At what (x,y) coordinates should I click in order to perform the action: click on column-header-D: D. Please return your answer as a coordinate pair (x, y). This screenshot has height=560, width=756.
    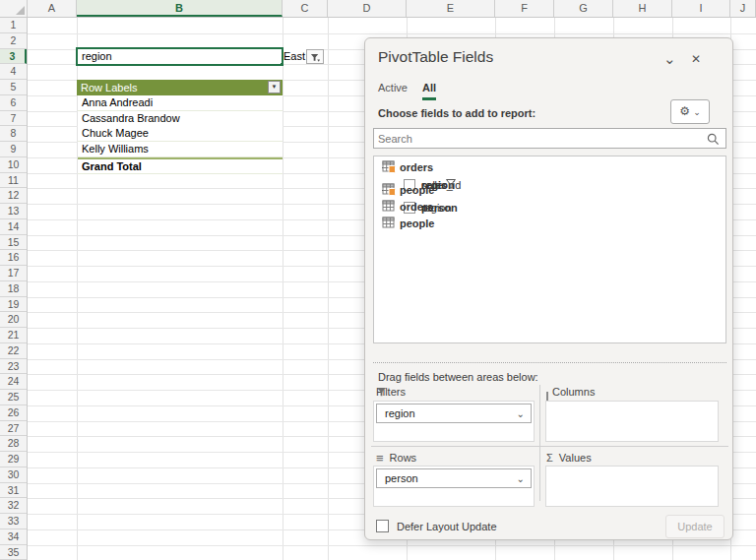
    Looking at the image, I should click on (367, 8).